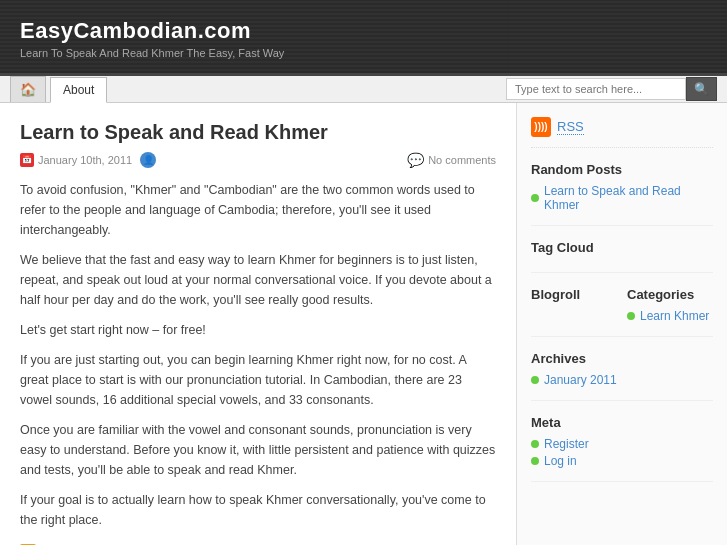 This screenshot has width=727, height=545. Describe the element at coordinates (622, 132) in the screenshot. I see `rss-section: )))) RSS` at that location.